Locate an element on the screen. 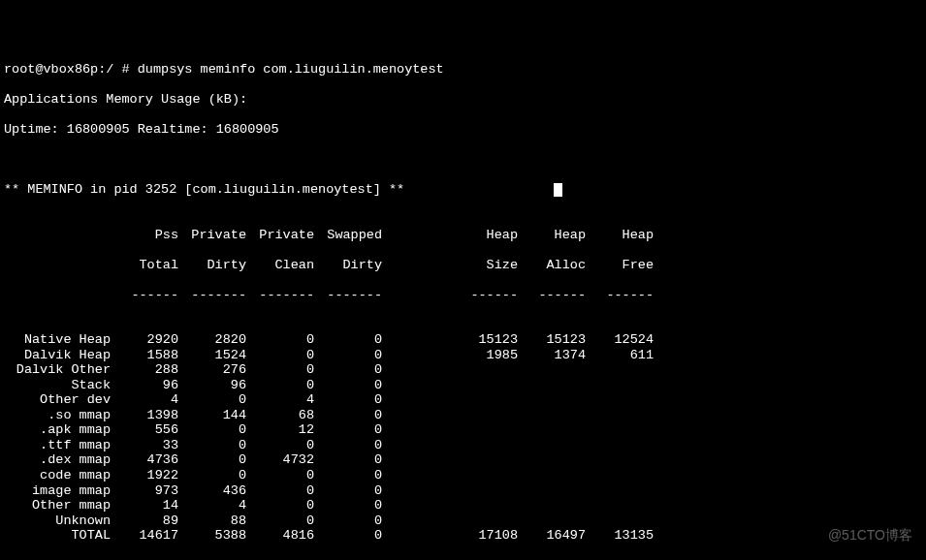  table-row: Other dev4040 is located at coordinates (463, 400).